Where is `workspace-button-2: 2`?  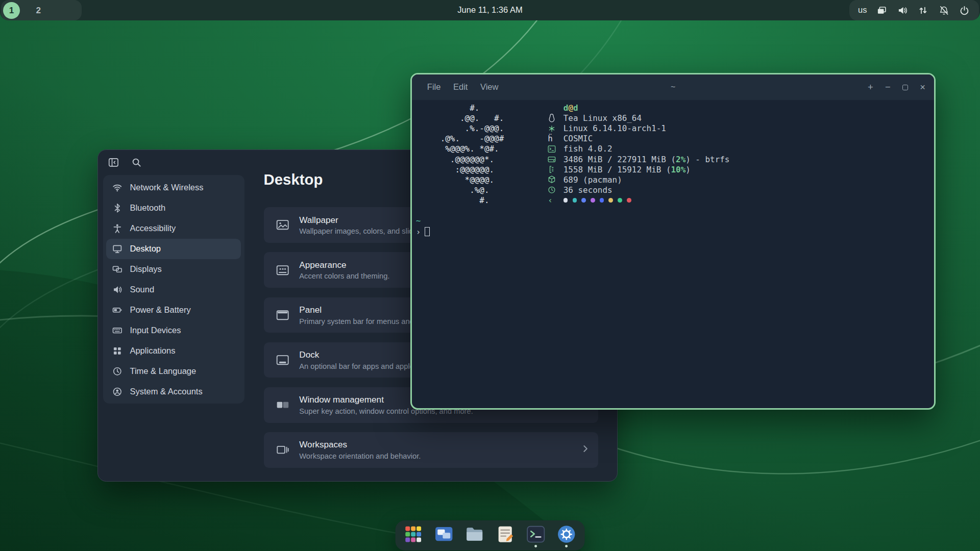
workspace-button-2: 2 is located at coordinates (39, 10).